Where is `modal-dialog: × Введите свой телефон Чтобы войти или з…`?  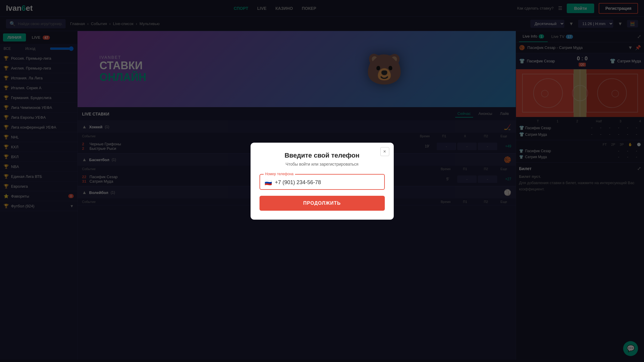 modal-dialog: × Введите свой телефон Чтобы войти или з… is located at coordinates (322, 181).